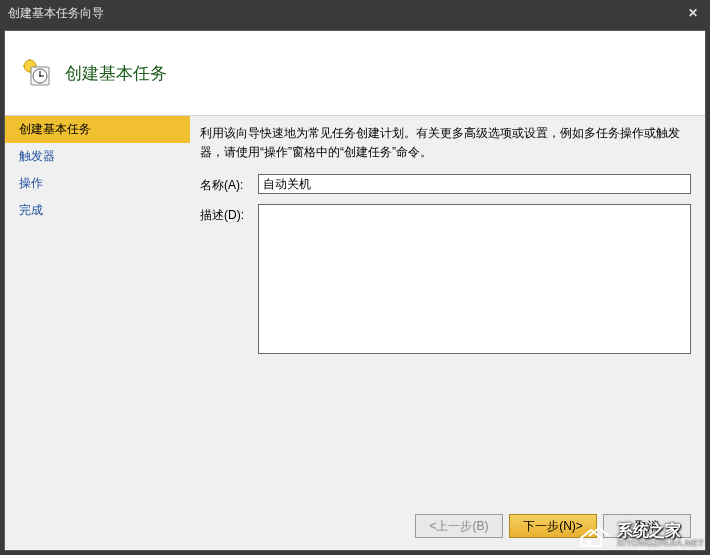 The height and width of the screenshot is (555, 710). I want to click on sidebar-item-label: 完成, so click(31, 210).